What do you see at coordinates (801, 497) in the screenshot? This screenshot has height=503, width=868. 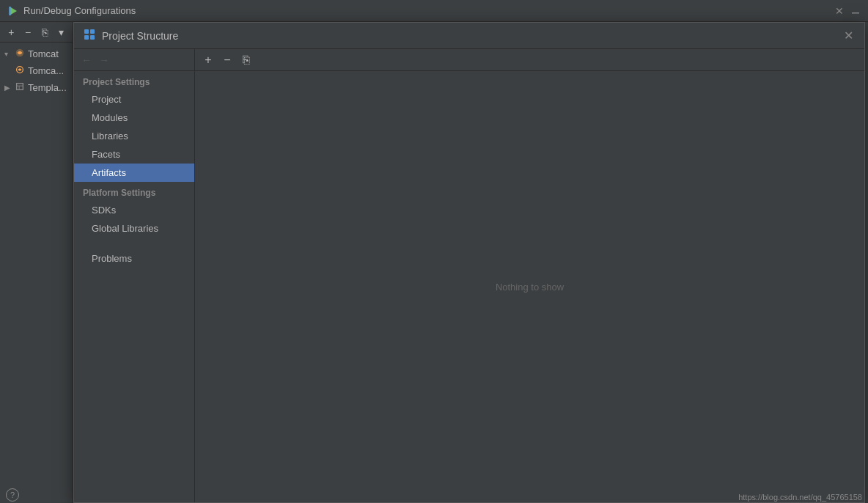 I see `status-bar: https://blog.csdn.net/qq_45765158` at bounding box center [801, 497].